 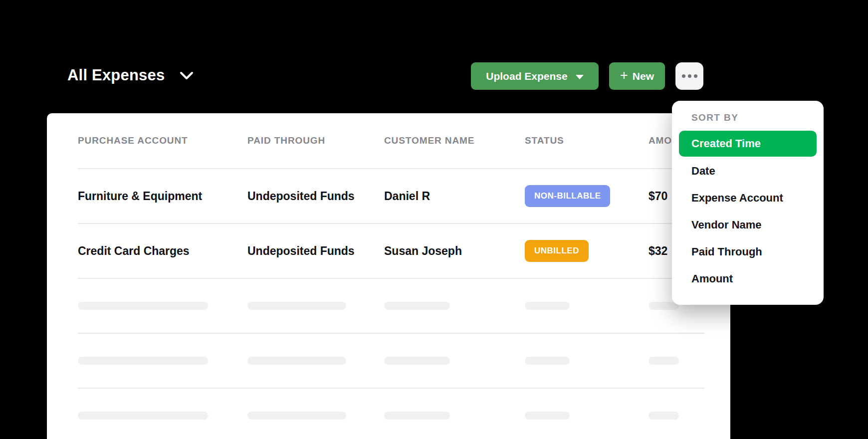 What do you see at coordinates (316, 141) in the screenshot?
I see `column-header-paid-through: PAID THROUGH` at bounding box center [316, 141].